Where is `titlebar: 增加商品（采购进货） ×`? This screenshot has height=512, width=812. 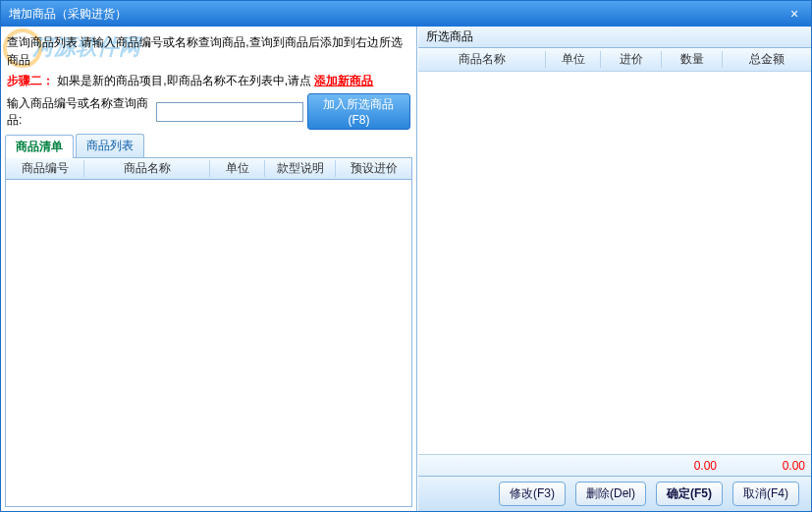 titlebar: 增加商品（采购进货） × is located at coordinates (406, 14).